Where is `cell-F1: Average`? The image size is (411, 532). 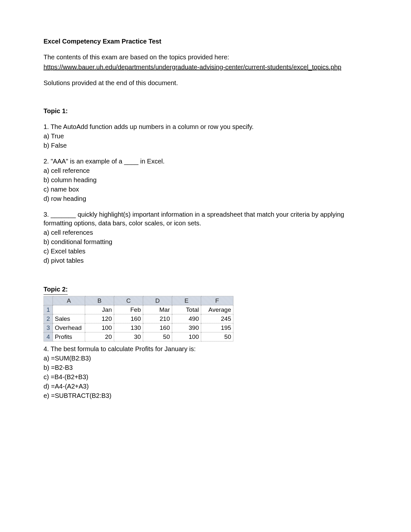 cell-F1: Average is located at coordinates (217, 310).